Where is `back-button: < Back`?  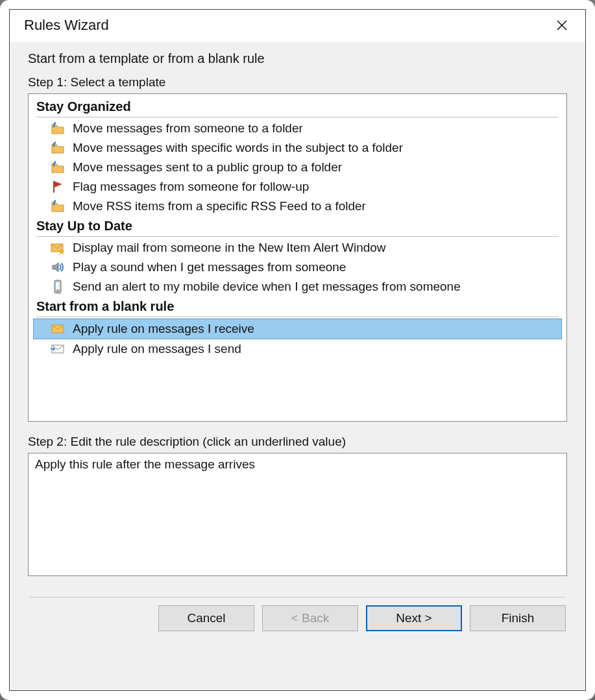 back-button: < Back is located at coordinates (310, 618).